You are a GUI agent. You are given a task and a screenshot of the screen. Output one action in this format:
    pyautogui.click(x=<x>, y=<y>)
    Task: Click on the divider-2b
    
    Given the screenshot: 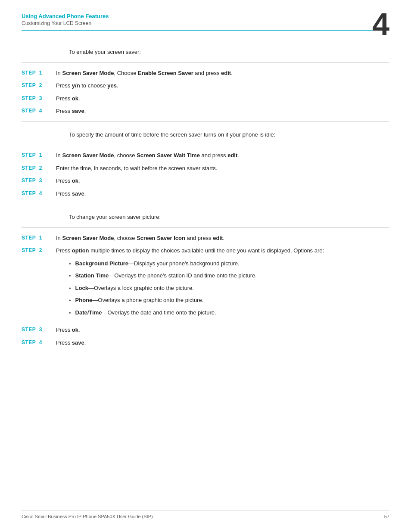 What is the action you would take?
    pyautogui.click(x=206, y=204)
    